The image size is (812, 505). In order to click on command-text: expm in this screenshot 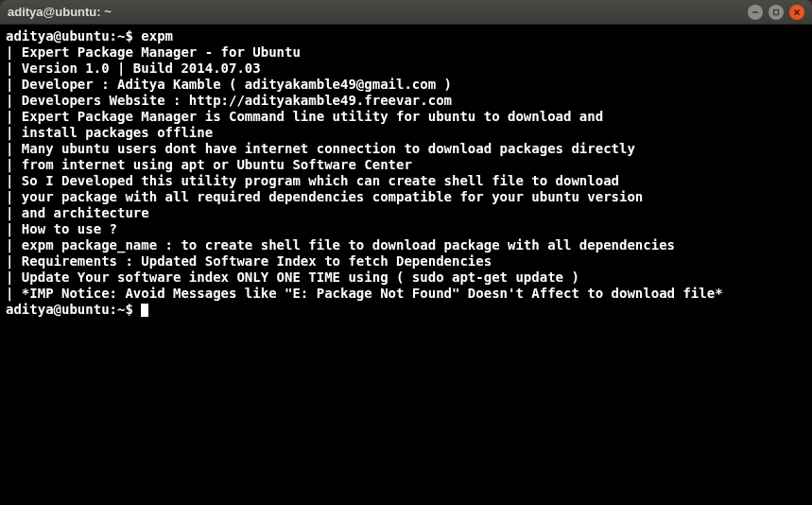, I will do `click(157, 36)`.